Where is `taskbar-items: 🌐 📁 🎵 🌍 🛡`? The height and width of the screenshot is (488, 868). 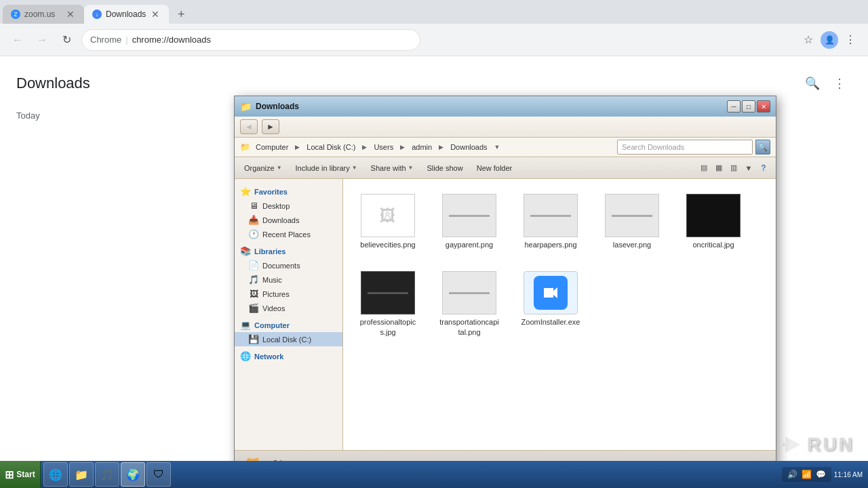
taskbar-items: 🌐 📁 🎵 🌍 🛡 is located at coordinates (408, 474).